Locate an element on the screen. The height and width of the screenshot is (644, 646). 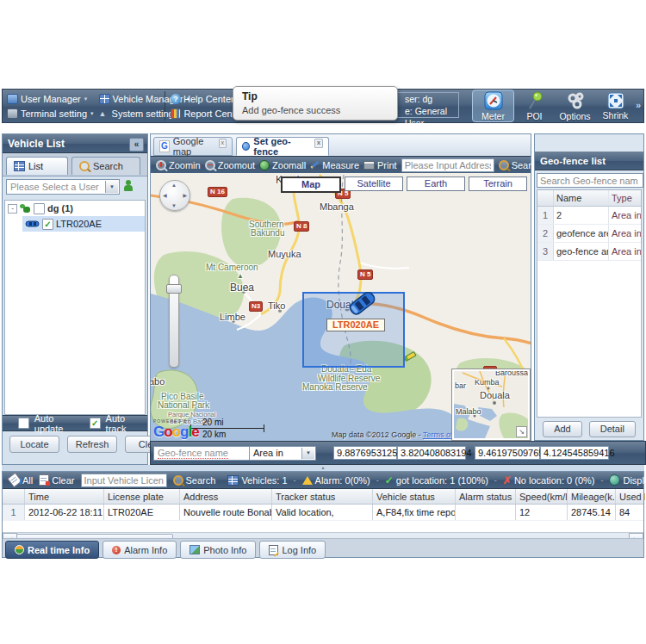
col-mileage: Mileage(k... is located at coordinates (592, 496).